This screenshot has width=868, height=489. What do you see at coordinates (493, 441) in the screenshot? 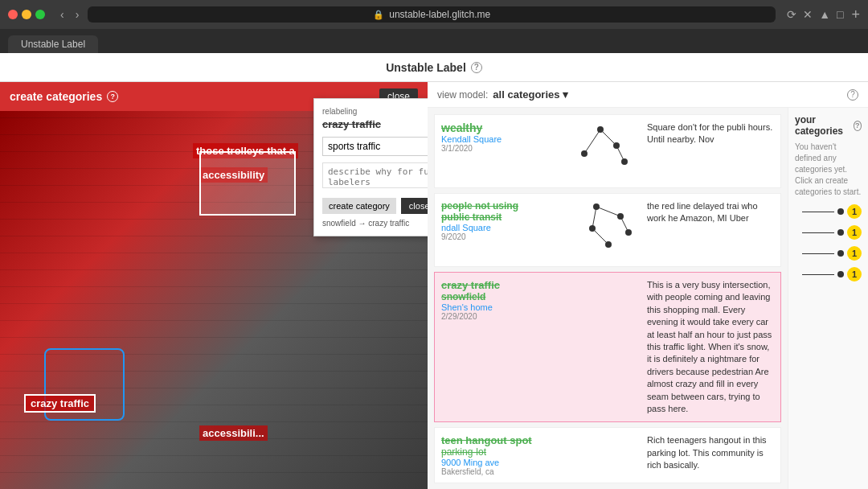
I see `card-main-label: teen hangout spot` at bounding box center [493, 441].